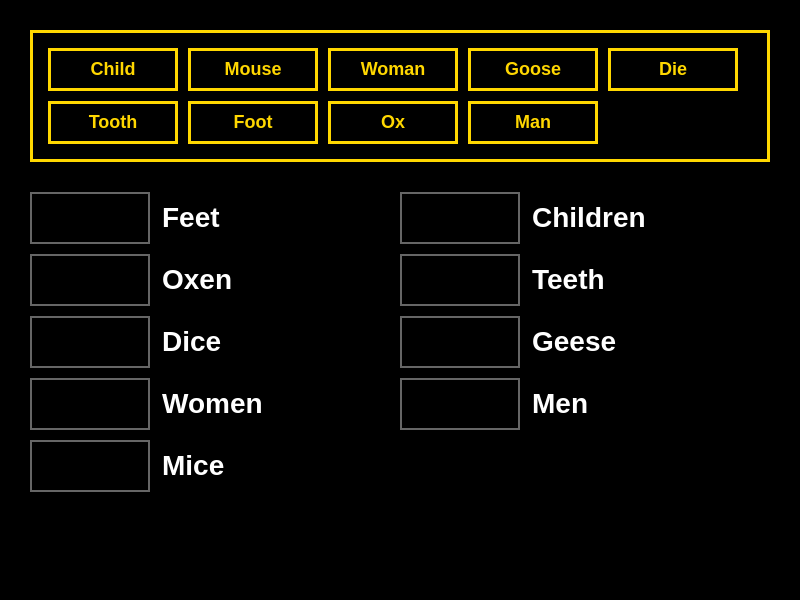 This screenshot has height=600, width=800. What do you see at coordinates (560, 404) in the screenshot?
I see `answer-label-men: Men` at bounding box center [560, 404].